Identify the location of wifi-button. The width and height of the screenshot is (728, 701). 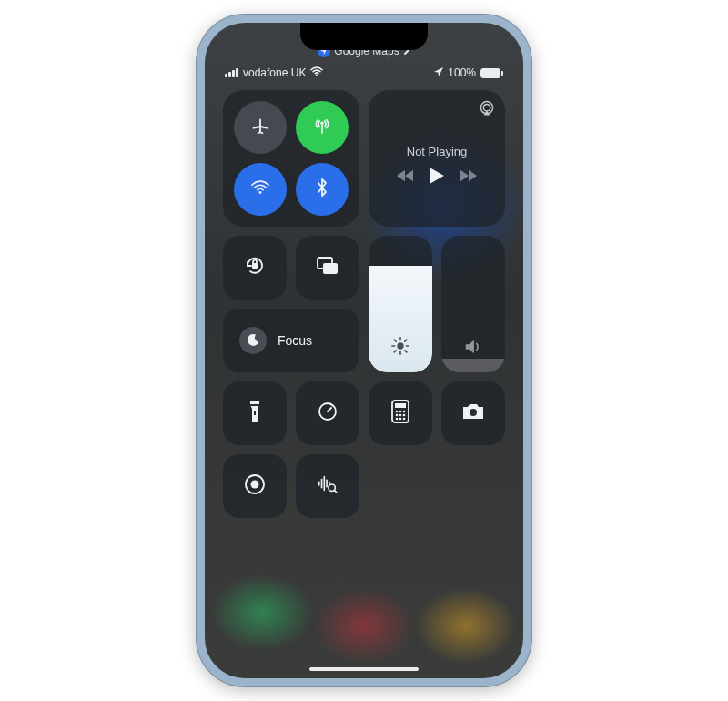
(260, 189).